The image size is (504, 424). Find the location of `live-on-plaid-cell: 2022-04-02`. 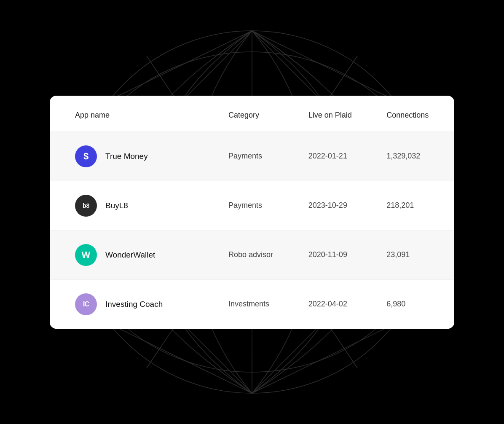

live-on-plaid-cell: 2022-04-02 is located at coordinates (339, 304).